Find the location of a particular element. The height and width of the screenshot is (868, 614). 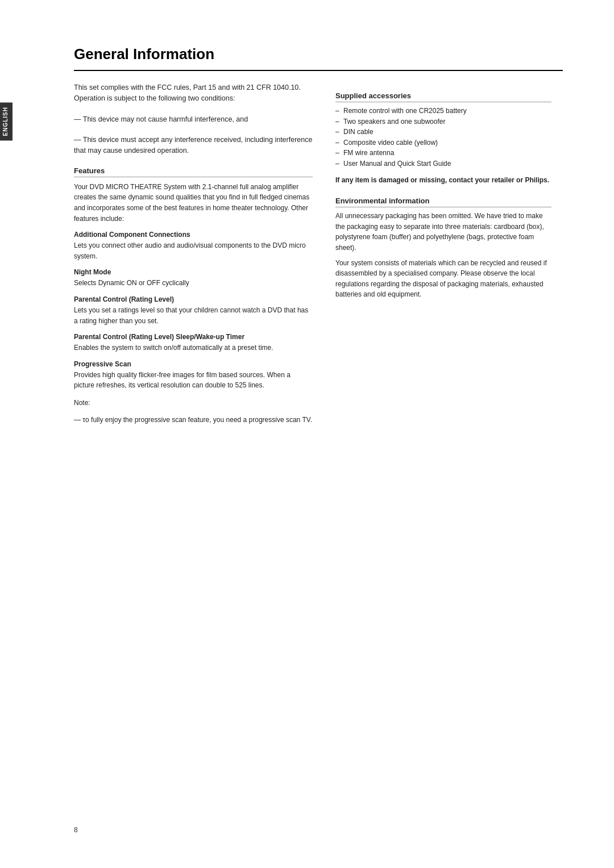

note-label: Note: is located at coordinates (193, 403).